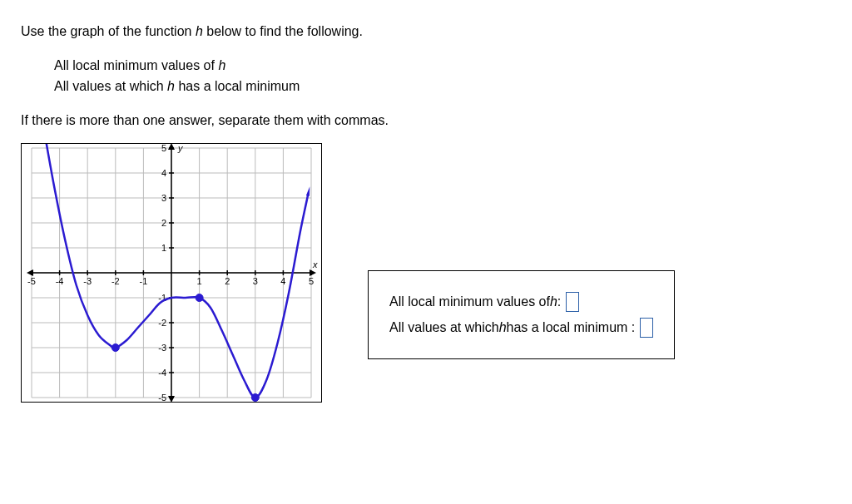  Describe the element at coordinates (521, 302) in the screenshot. I see `answer-line-1: All local minimum values of h :` at that location.